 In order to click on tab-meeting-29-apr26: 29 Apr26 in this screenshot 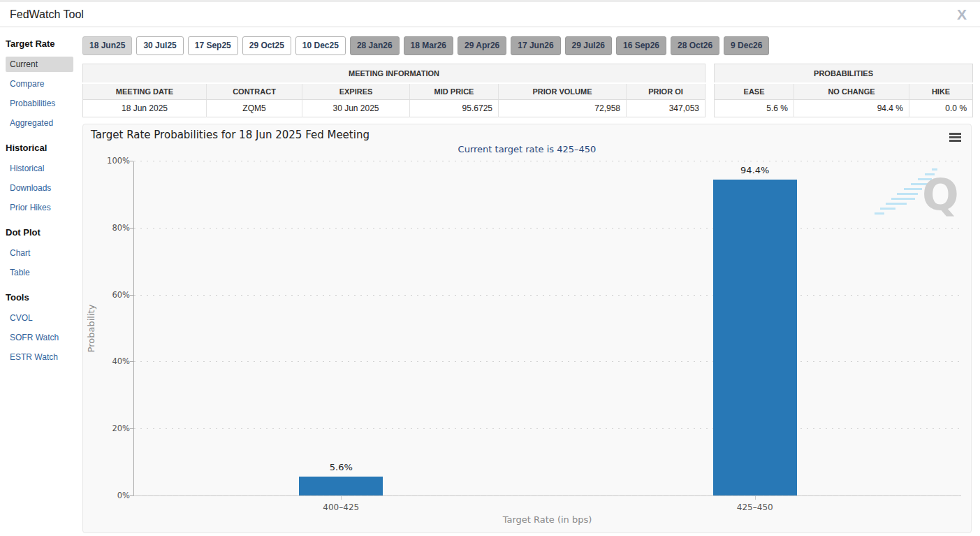, I will do `click(482, 46)`.